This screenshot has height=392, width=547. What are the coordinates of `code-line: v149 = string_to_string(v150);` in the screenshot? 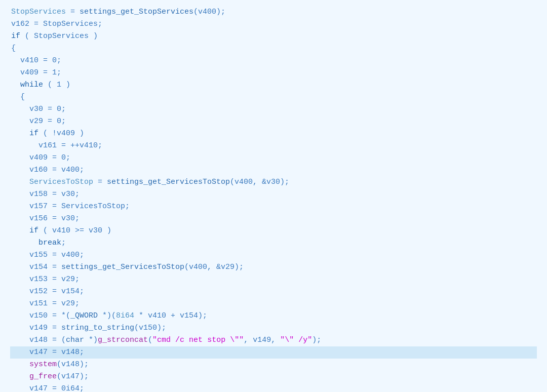 It's located at (274, 328).